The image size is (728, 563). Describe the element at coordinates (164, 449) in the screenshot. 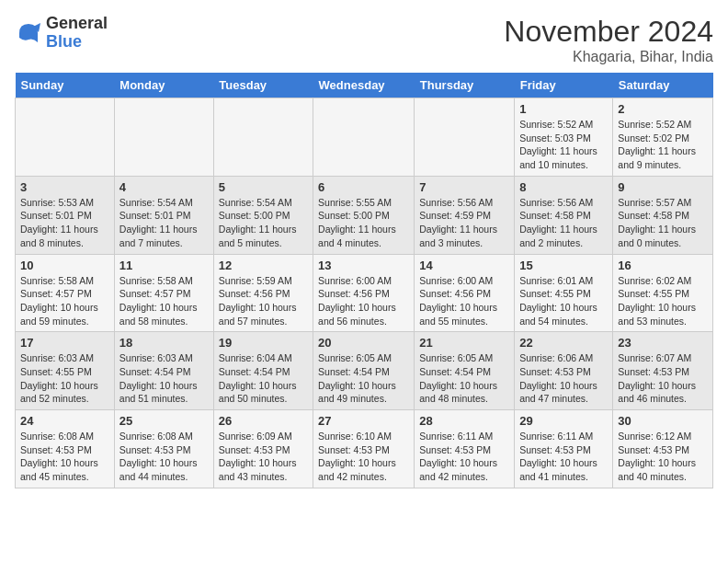

I see `day-cell: 25Sunrise: 6:08 AM Sunset: 4:53 PM Dayli…` at that location.